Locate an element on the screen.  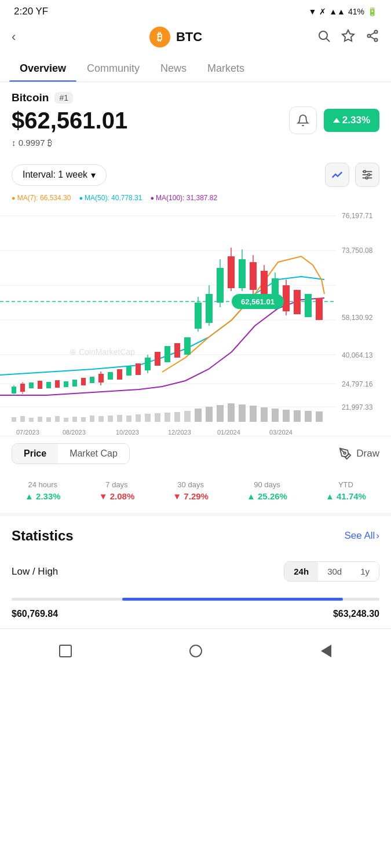
marketcap-chart-button: Market Cap is located at coordinates (94, 454).